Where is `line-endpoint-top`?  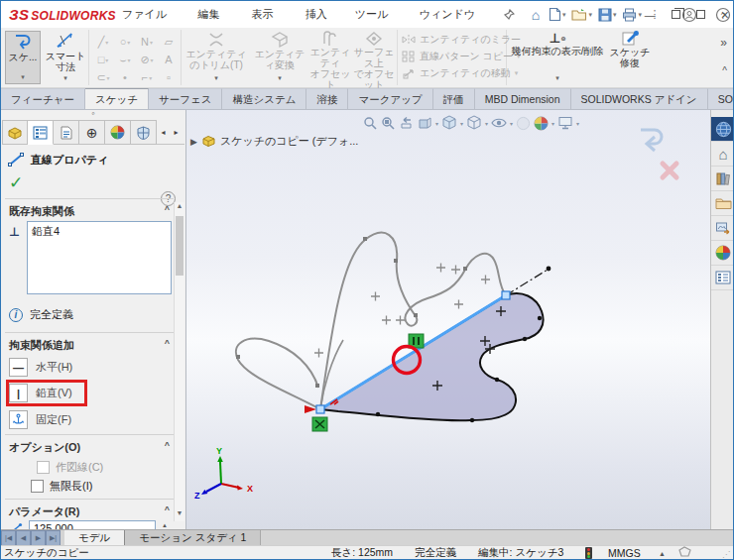 line-endpoint-top is located at coordinates (506, 295).